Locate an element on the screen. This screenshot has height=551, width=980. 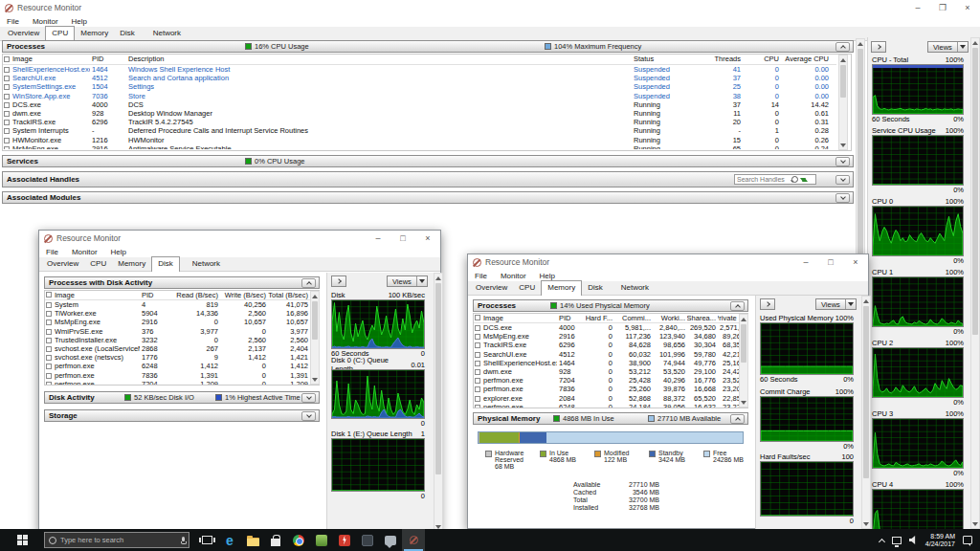
expand-handles-button is located at coordinates (842, 180).